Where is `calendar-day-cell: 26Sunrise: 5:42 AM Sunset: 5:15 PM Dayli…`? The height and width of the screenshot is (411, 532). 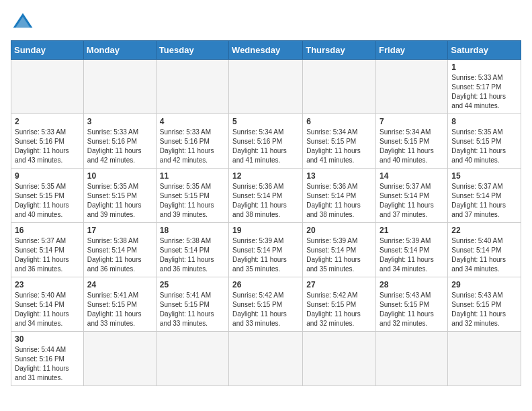
calendar-day-cell: 26Sunrise: 5:42 AM Sunset: 5:15 PM Dayli… is located at coordinates (266, 305).